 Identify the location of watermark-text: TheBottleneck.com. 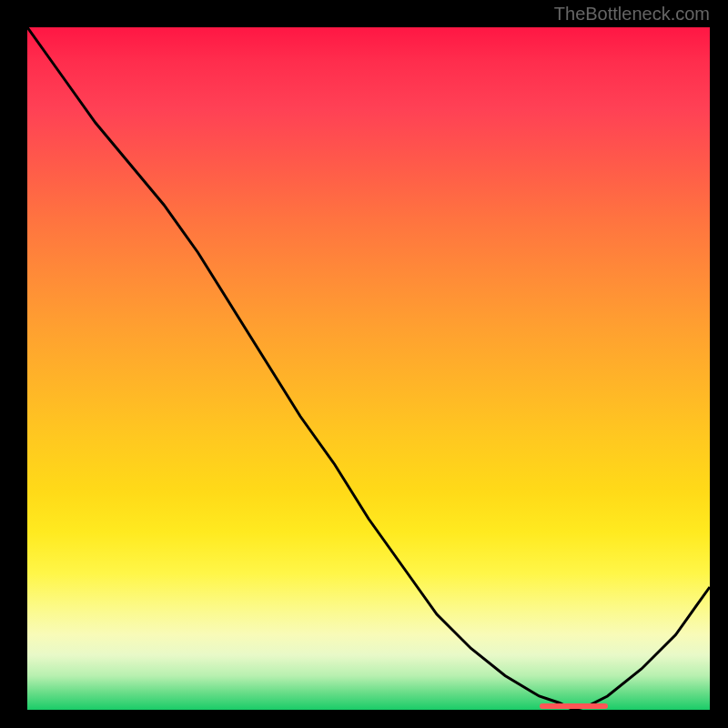
(632, 15).